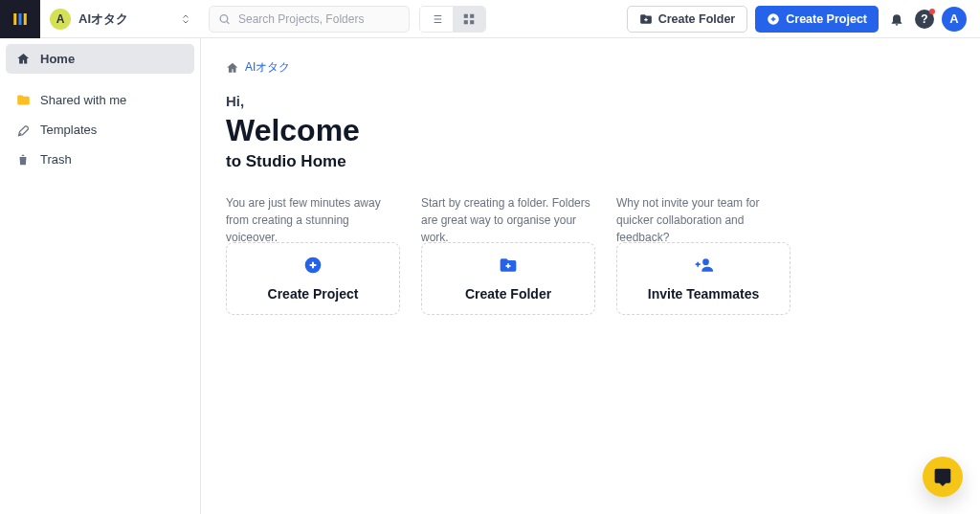 The image size is (980, 514). Describe the element at coordinates (309, 19) in the screenshot. I see `search-input` at that location.